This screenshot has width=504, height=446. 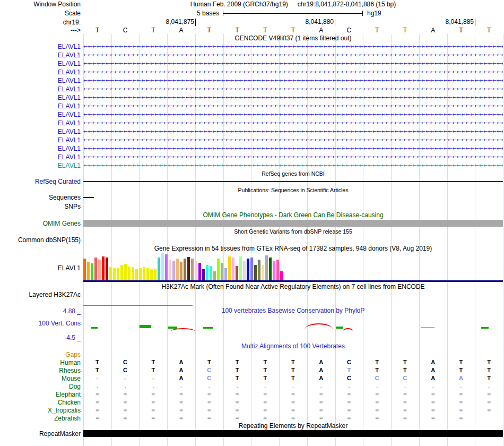 I want to click on repeatmasker-label: RepeatMasker, so click(x=40, y=433).